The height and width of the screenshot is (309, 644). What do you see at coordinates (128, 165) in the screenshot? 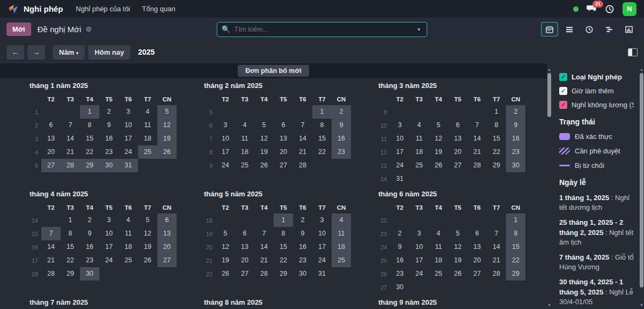
I see `calendar-day: 31` at bounding box center [128, 165].